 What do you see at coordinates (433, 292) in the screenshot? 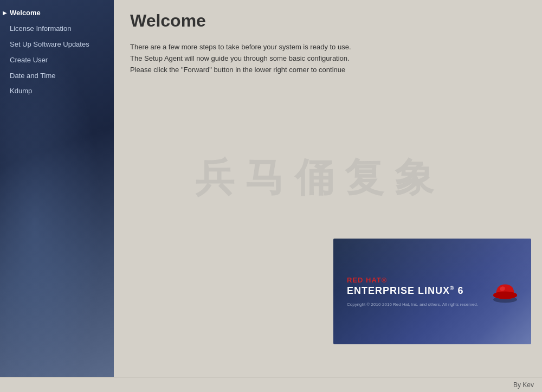
I see `redhat-branding-box: RED HAT® ENTERPRISE LINUX® 6 Copyright ©…` at bounding box center [433, 292].